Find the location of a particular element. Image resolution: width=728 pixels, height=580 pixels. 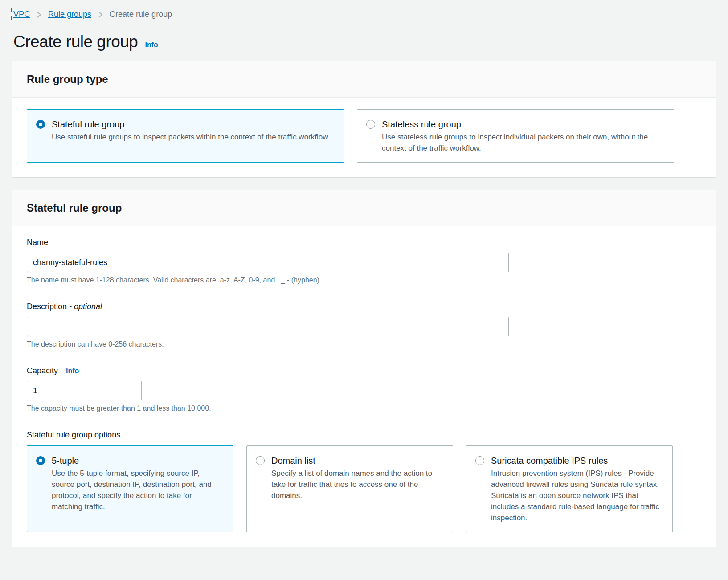

name-label-text: Name is located at coordinates (37, 242).